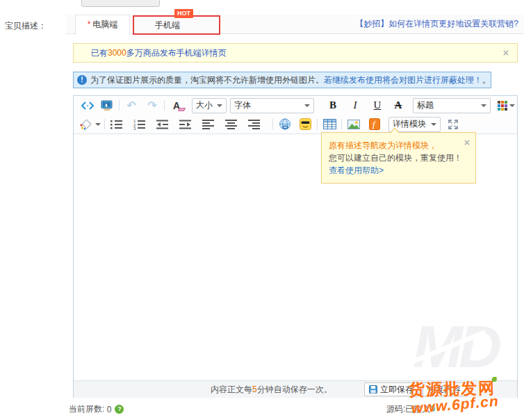 The width and height of the screenshot is (524, 420). What do you see at coordinates (99, 53) in the screenshot?
I see `notice-prefix: 已有` at bounding box center [99, 53].